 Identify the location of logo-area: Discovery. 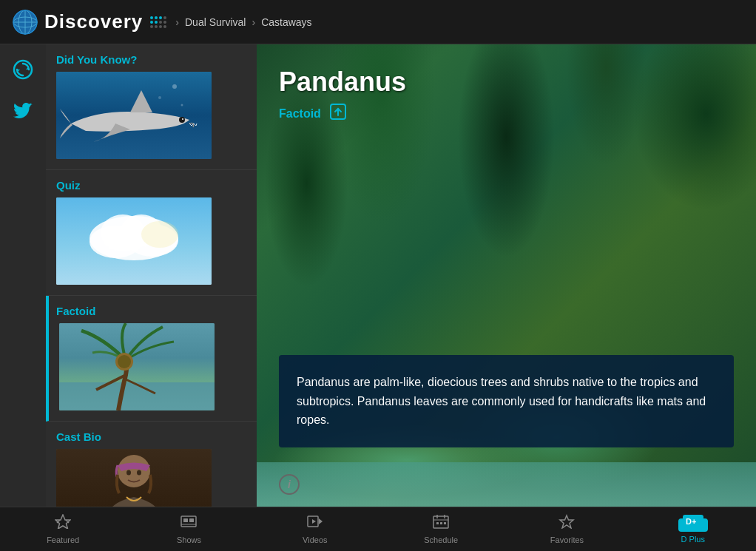
(89, 22).